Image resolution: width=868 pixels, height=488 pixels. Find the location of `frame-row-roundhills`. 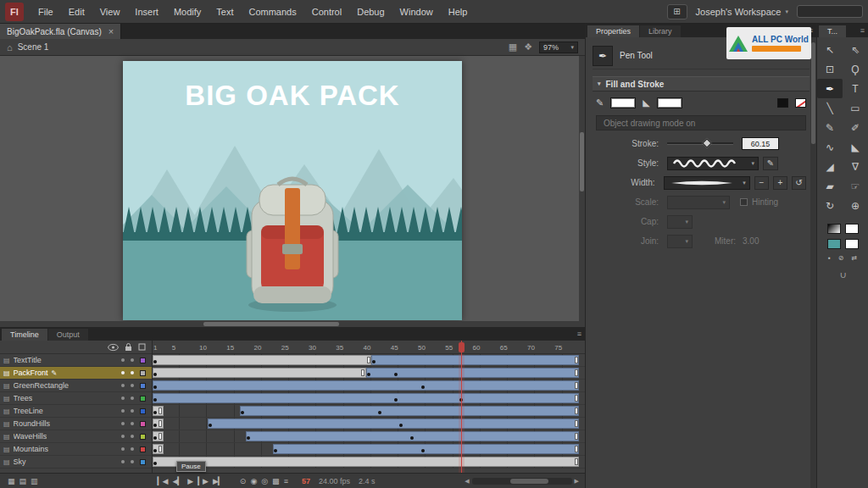

frame-row-roundhills is located at coordinates (369, 424).